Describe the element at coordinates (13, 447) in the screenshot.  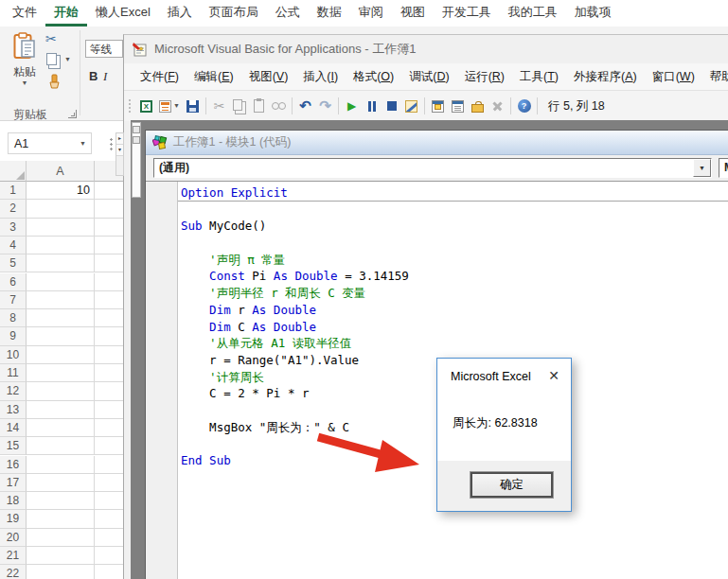
I see `row-header-15: 15` at that location.